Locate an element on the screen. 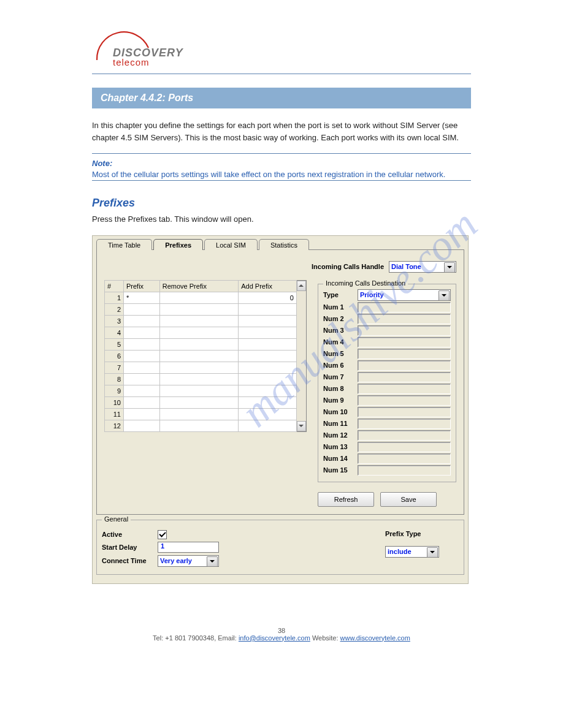 This screenshot has width=563, height=728. table-row: 9 is located at coordinates (201, 391).